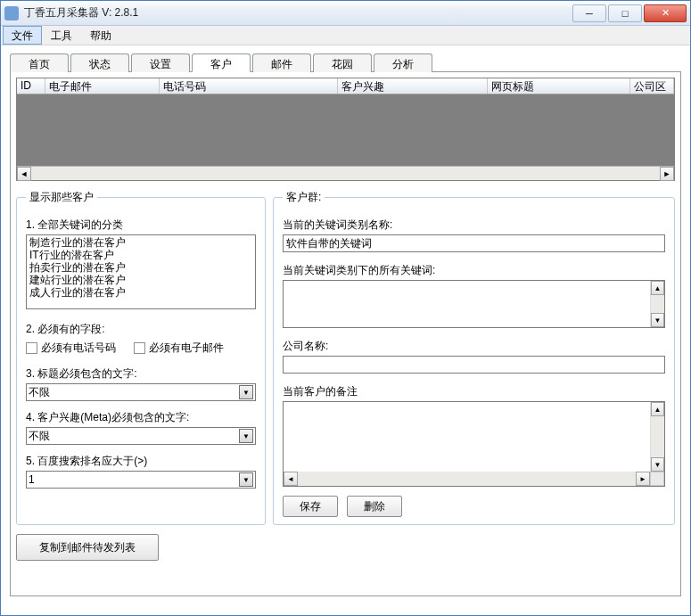  What do you see at coordinates (474, 346) in the screenshot?
I see `company-label: 公司名称:` at bounding box center [474, 346].